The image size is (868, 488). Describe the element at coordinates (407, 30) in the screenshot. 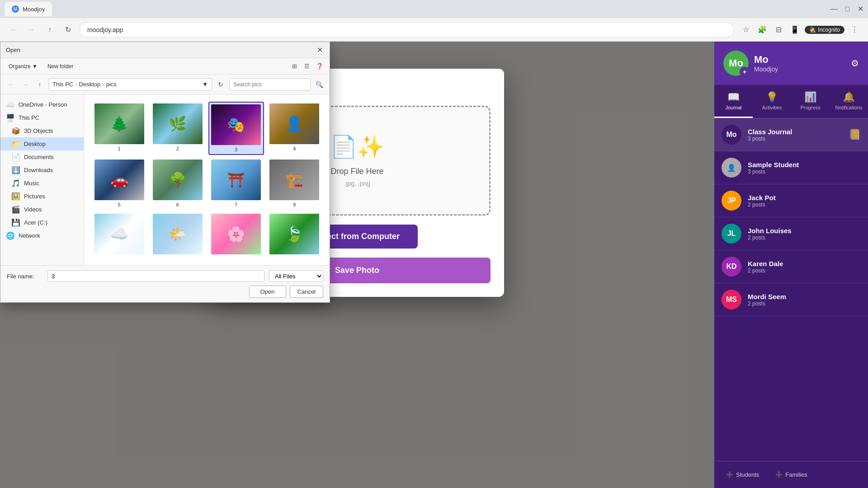

I see `address-input: moodjoy.app` at that location.